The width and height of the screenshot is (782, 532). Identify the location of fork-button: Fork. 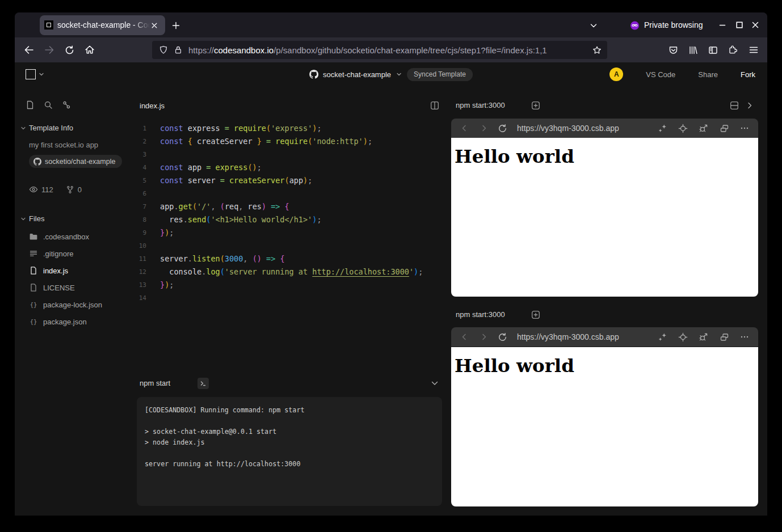
(748, 75).